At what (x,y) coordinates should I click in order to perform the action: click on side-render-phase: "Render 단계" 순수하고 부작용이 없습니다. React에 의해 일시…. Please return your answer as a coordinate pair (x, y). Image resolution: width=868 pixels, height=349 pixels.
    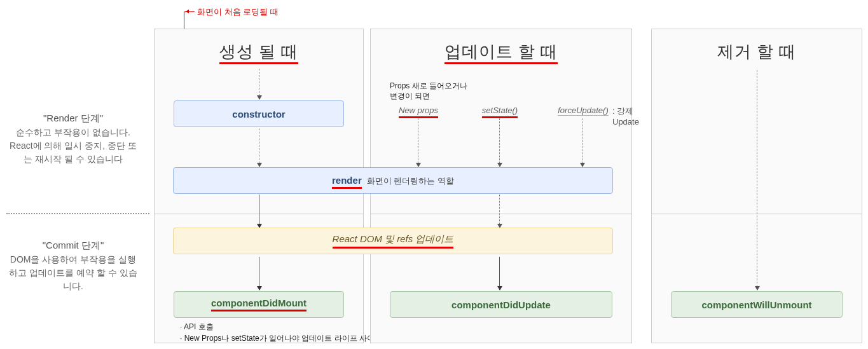
    Looking at the image, I should click on (73, 139).